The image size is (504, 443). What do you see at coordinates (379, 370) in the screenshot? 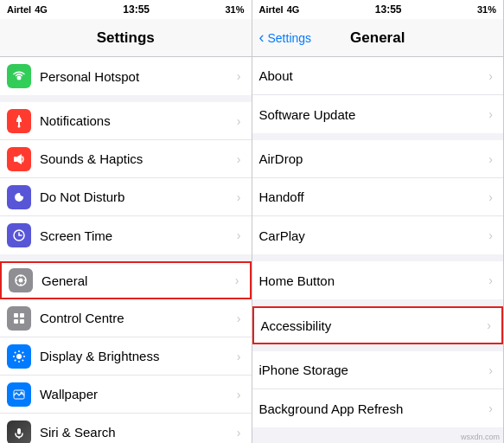
I see `item-iphoneStorage: iPhone Storage ›` at bounding box center [379, 370].